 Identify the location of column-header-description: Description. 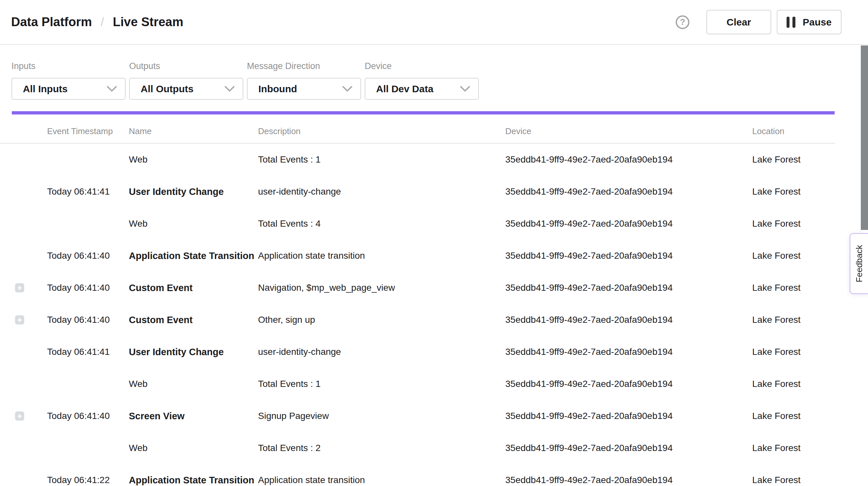
(382, 131).